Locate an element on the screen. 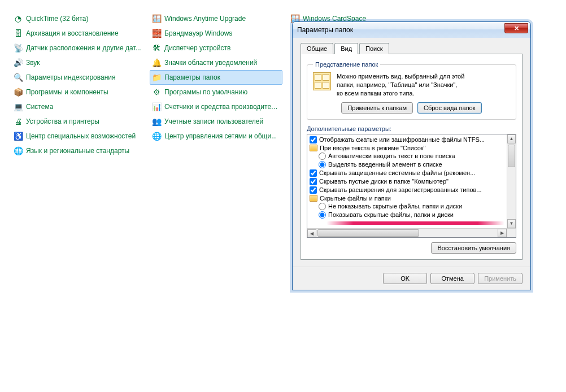  cp-item: 🖨Устройства и принтеры is located at coordinates (78, 121).